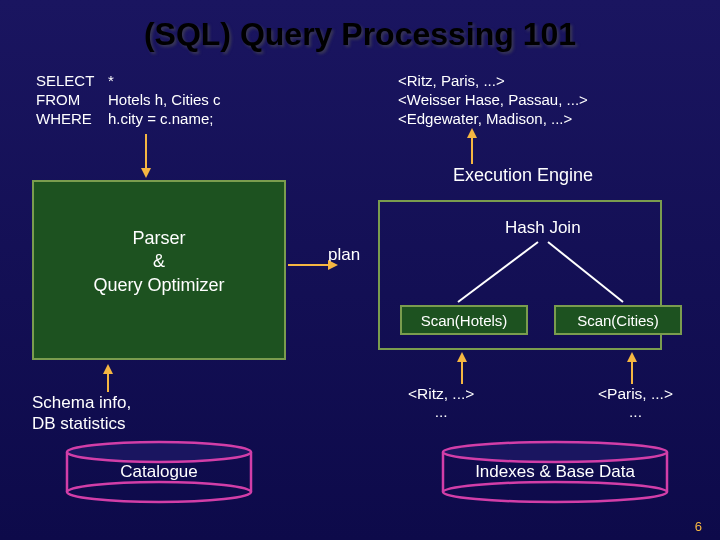 The height and width of the screenshot is (540, 720). I want to click on sql-query-block: SELECT* FROMHotels h, Cities c WHEREh.ci…, so click(128, 100).